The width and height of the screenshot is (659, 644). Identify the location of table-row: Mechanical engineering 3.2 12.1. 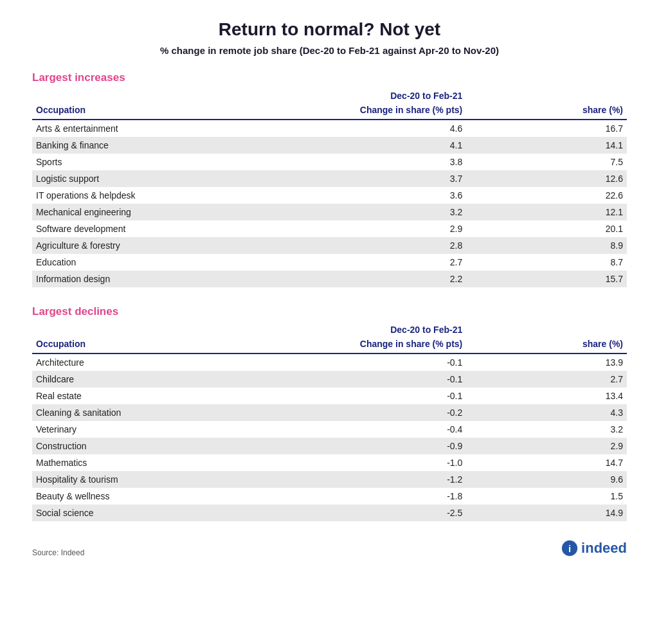
(329, 212).